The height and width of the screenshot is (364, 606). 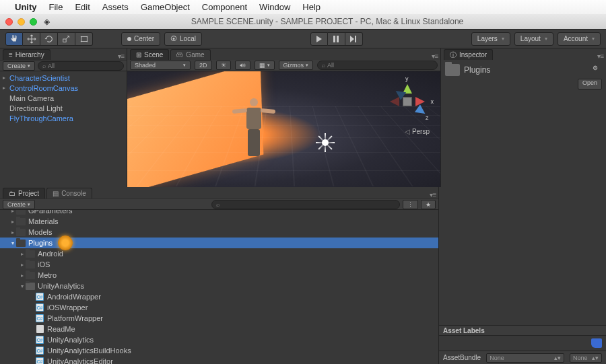 I want to click on play-button, so click(x=319, y=39).